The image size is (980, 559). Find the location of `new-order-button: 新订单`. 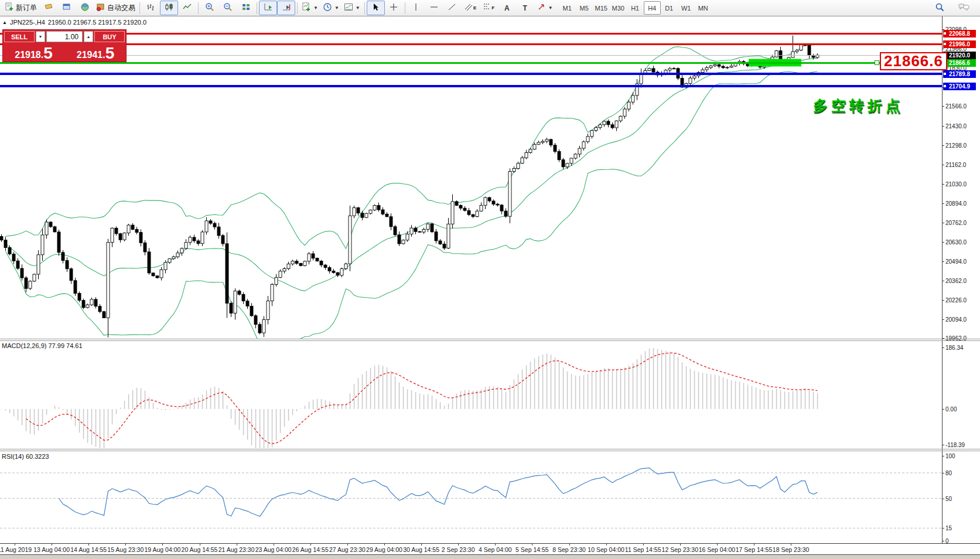

new-order-button: 新订单 is located at coordinates (21, 8).